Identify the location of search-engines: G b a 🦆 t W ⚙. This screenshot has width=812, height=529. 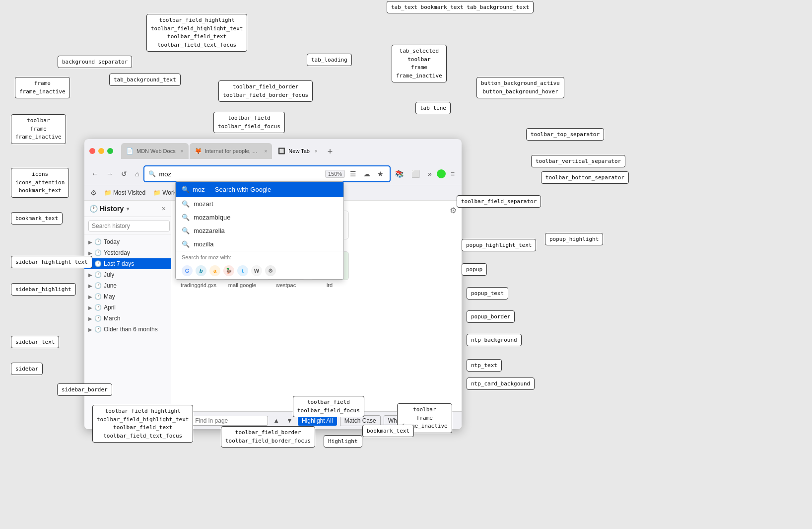
(260, 271).